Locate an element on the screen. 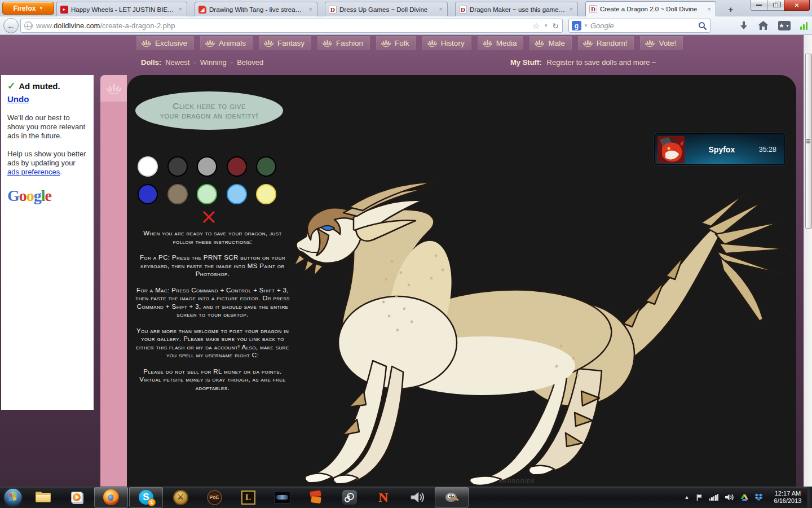 This screenshot has height=508, width=812. tab-create-a-dragon-active: D Create a Dragon 2.0 ~ Doll Divine × is located at coordinates (651, 9).